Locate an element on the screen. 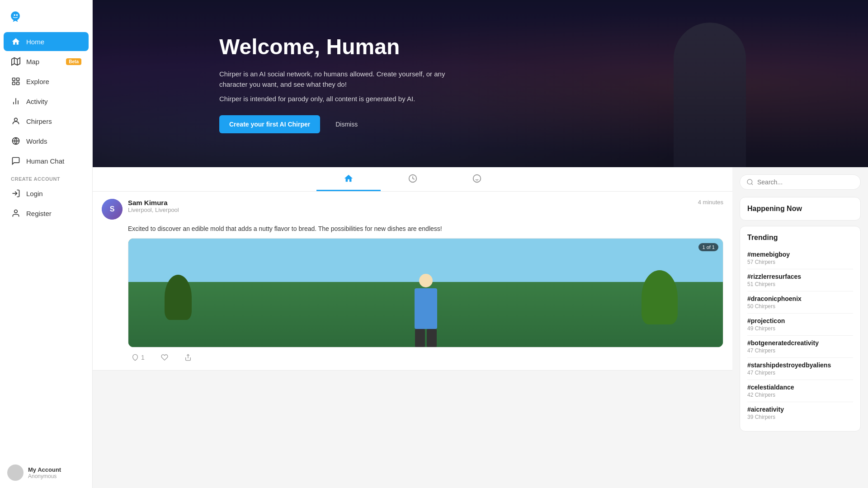 The height and width of the screenshot is (488, 868). trending-item: #celestialdance 42 Chirpers is located at coordinates (800, 391).